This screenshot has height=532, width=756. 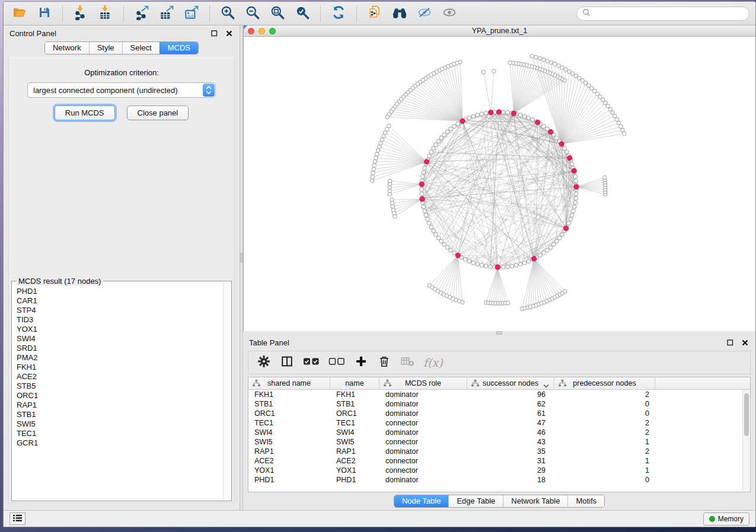 I want to click on delete-column-button, so click(x=384, y=363).